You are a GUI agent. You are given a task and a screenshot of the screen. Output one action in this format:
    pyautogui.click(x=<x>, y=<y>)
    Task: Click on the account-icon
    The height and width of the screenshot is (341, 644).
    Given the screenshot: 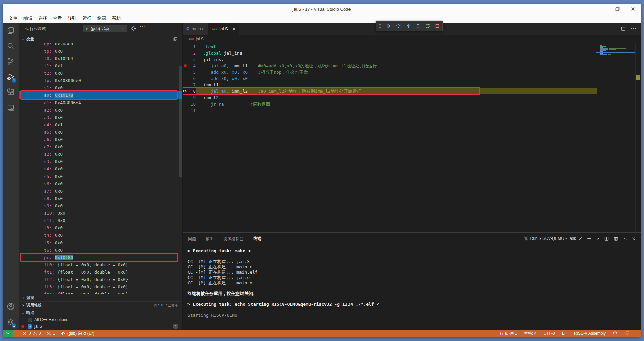 What is the action you would take?
    pyautogui.click(x=11, y=306)
    